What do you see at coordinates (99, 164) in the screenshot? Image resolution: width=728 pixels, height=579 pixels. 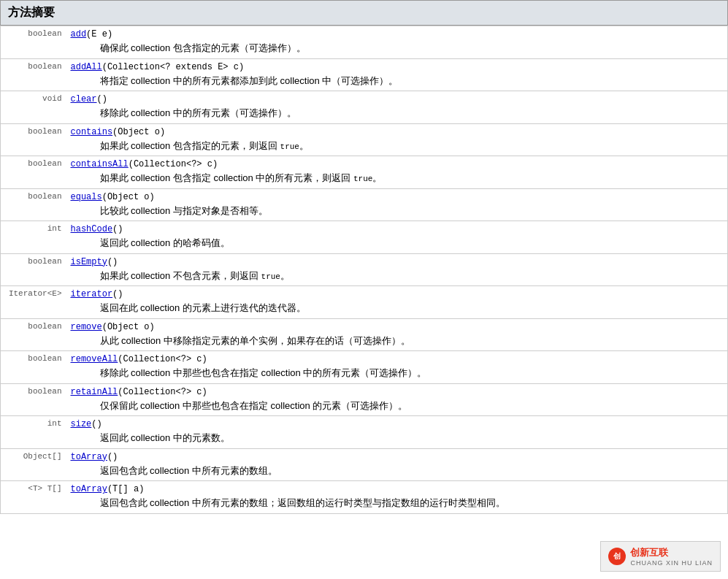 I see `method-link: containsAll` at bounding box center [99, 164].